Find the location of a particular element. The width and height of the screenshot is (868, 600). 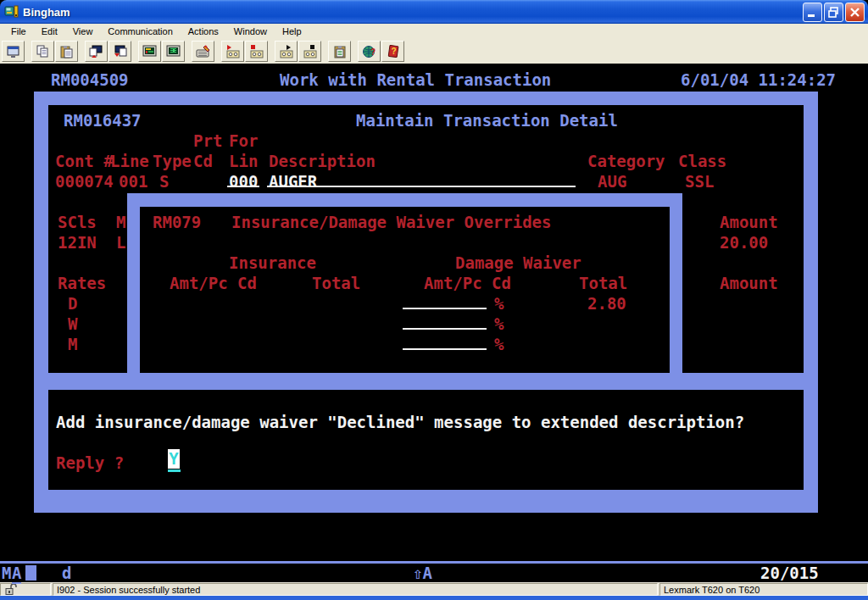

scls-label: SCls is located at coordinates (77, 222).